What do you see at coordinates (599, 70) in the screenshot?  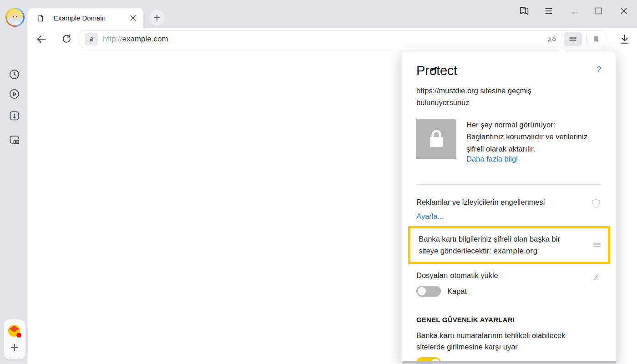 I see `help-link: ?` at bounding box center [599, 70].